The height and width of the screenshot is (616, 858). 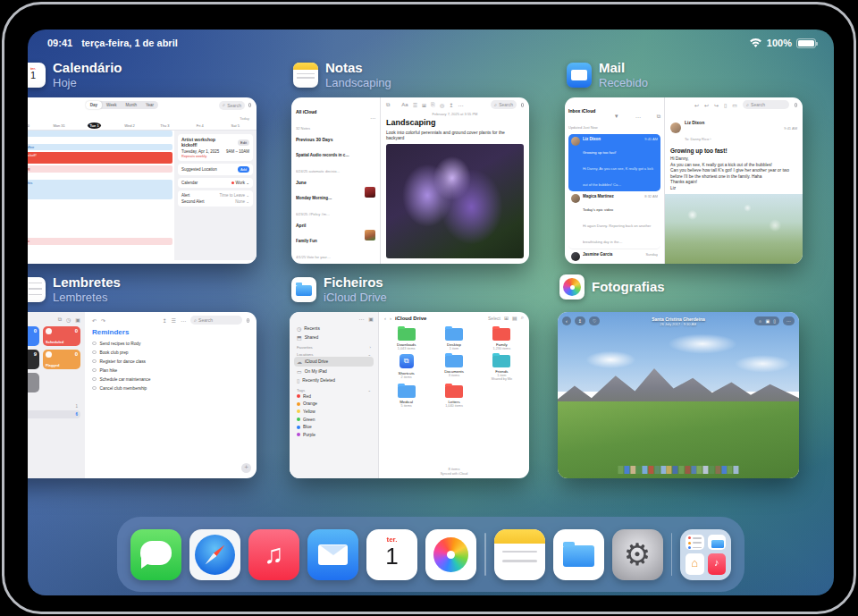 I want to click on tag-green: Green, so click(x=334, y=420).